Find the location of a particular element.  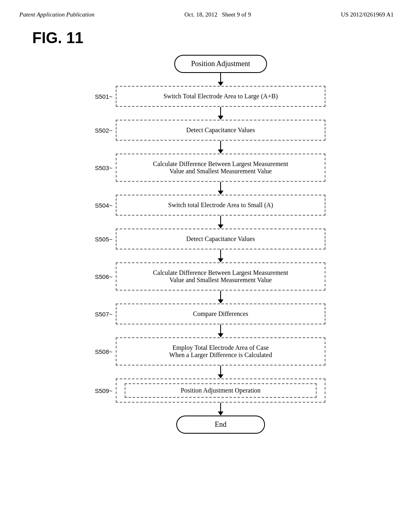

step-text-S509: Position Adjustment Operation is located at coordinates (221, 391).